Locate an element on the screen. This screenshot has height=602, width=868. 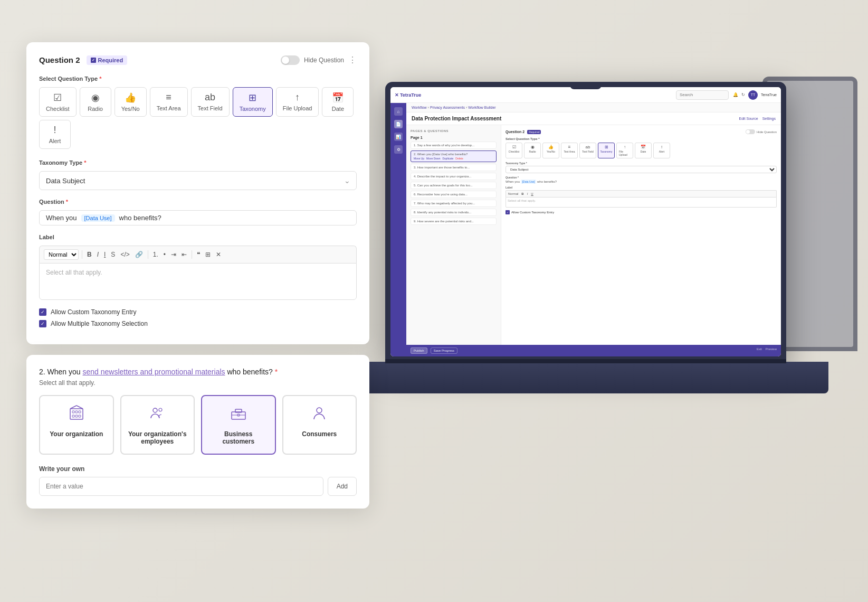
checklist-label: Checklist is located at coordinates (58, 109).